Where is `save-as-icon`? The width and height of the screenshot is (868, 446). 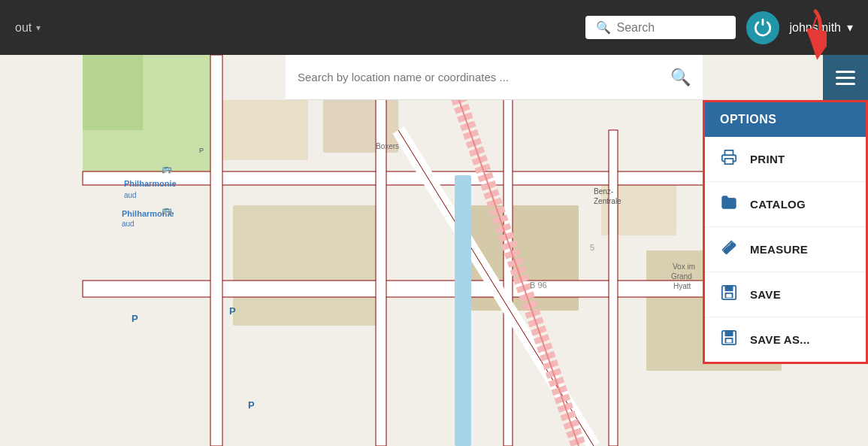
save-as-icon is located at coordinates (729, 340).